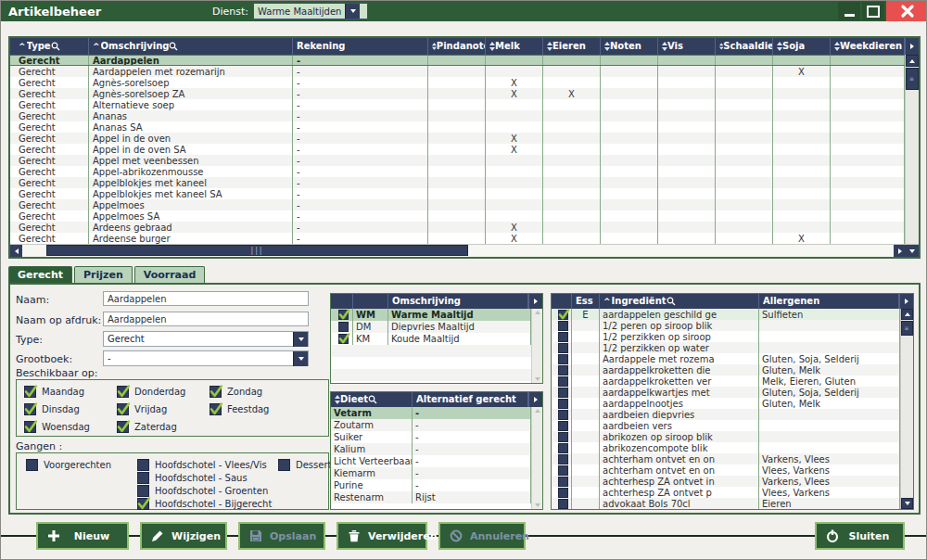 This screenshot has width=927, height=560. Describe the element at coordinates (17, 250) in the screenshot. I see `scroll-left-icon` at that location.